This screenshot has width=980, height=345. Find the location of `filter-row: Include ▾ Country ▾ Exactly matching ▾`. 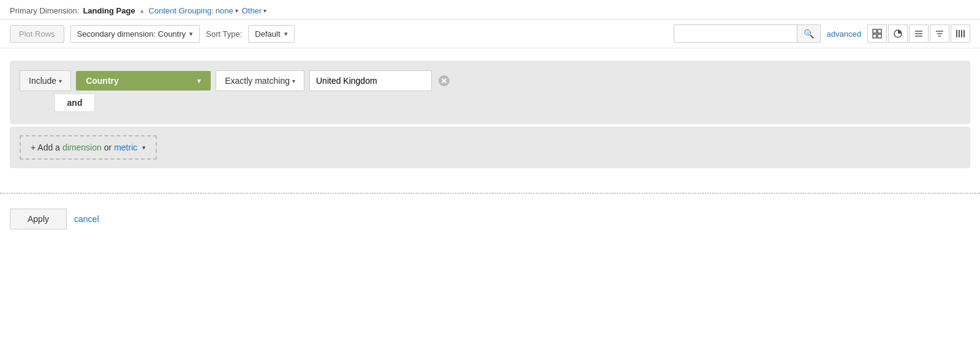

filter-row: Include ▾ Country ▾ Exactly matching ▾ is located at coordinates (490, 81).